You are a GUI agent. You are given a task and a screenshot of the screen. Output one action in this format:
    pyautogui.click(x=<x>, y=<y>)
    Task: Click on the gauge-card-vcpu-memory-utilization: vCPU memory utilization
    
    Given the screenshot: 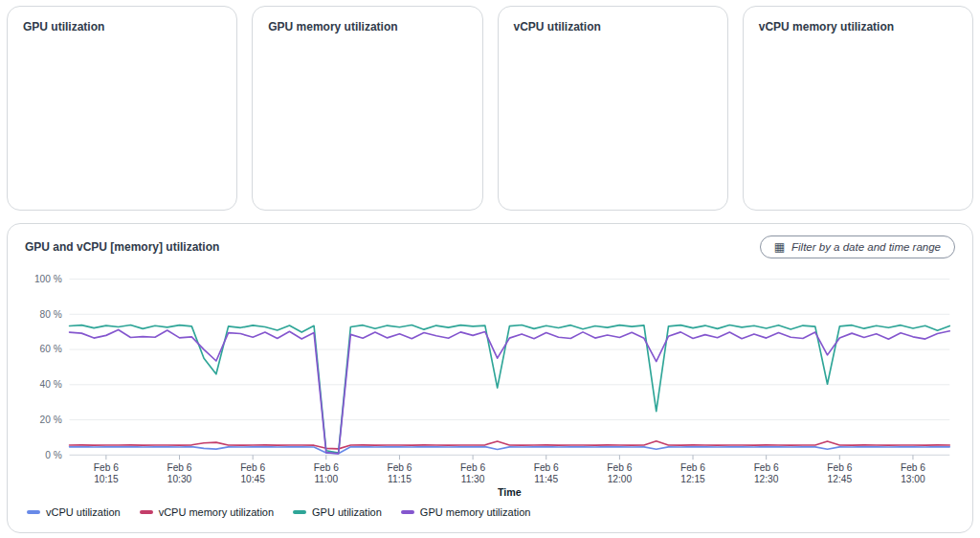 What is the action you would take?
    pyautogui.click(x=858, y=108)
    